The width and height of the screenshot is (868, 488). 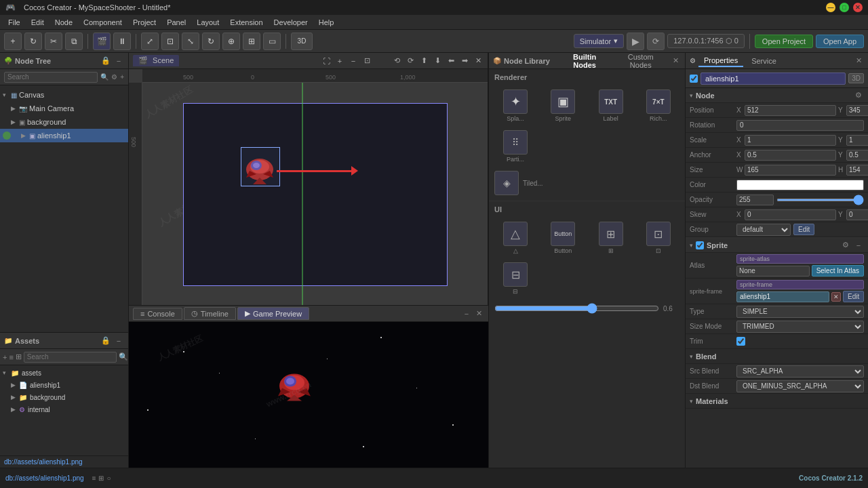 I want to click on asset-item-assets: ▾ 📁 assets, so click(x=64, y=373).